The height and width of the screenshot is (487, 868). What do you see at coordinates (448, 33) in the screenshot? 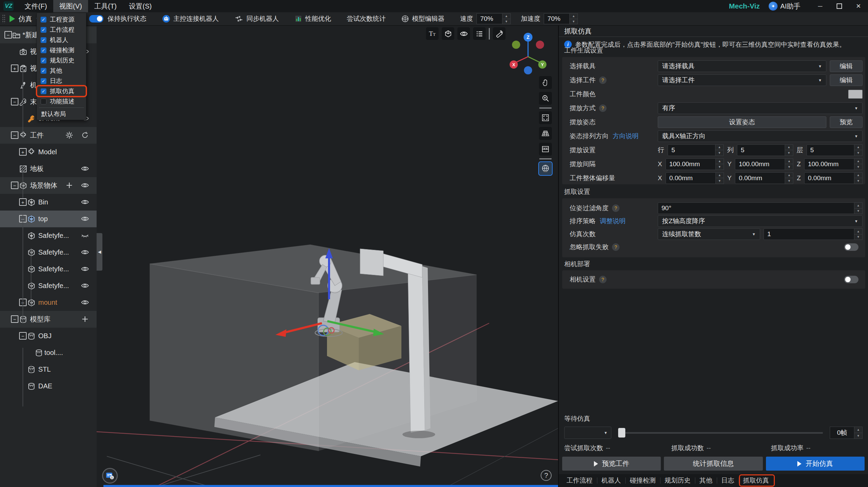
I see `model-display-button` at bounding box center [448, 33].